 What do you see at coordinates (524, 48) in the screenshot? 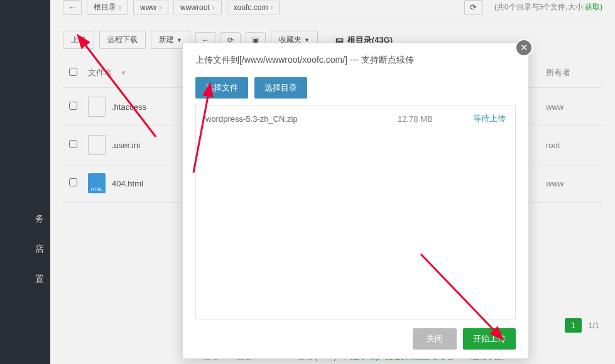
I see `modal-close-button: ✕` at bounding box center [524, 48].